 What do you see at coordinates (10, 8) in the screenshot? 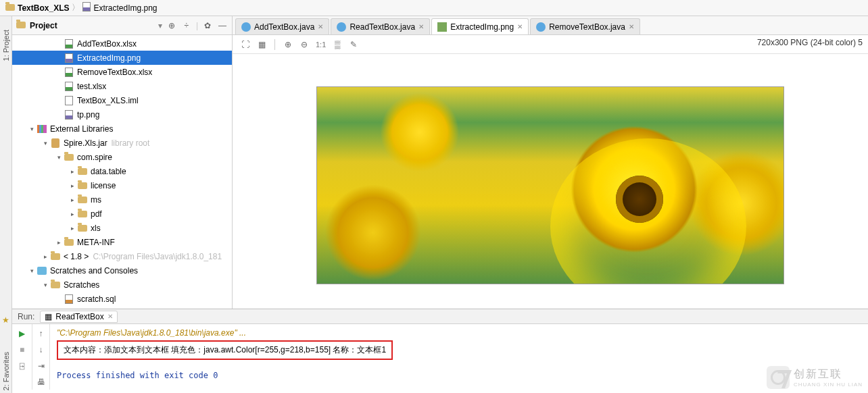
I see `folder-icon` at bounding box center [10, 8].